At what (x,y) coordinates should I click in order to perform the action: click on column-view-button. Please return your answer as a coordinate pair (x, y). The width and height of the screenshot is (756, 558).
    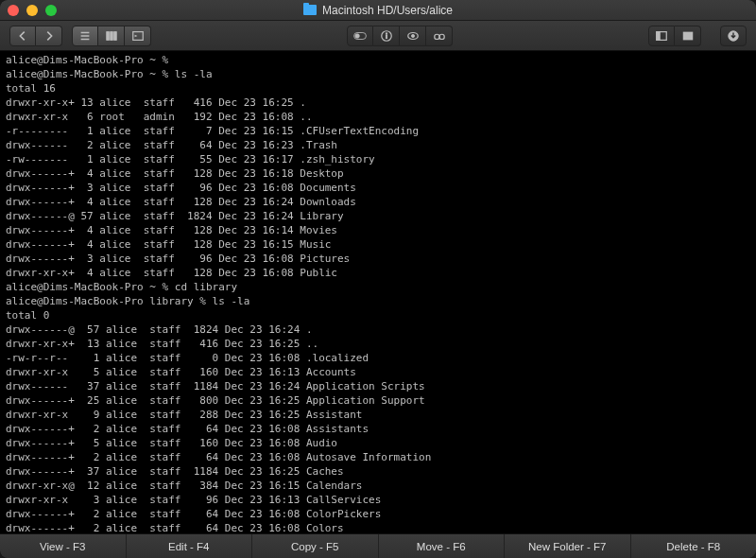
    Looking at the image, I should click on (112, 36).